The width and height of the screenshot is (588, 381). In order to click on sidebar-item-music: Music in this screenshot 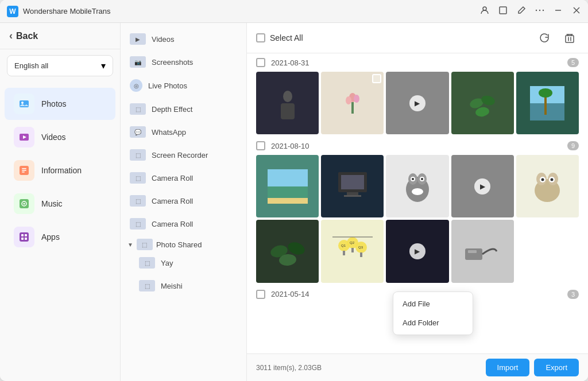, I will do `click(60, 204)`.